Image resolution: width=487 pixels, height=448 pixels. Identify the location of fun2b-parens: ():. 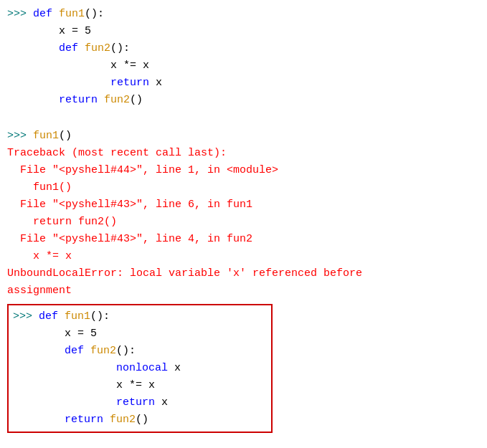
(126, 351).